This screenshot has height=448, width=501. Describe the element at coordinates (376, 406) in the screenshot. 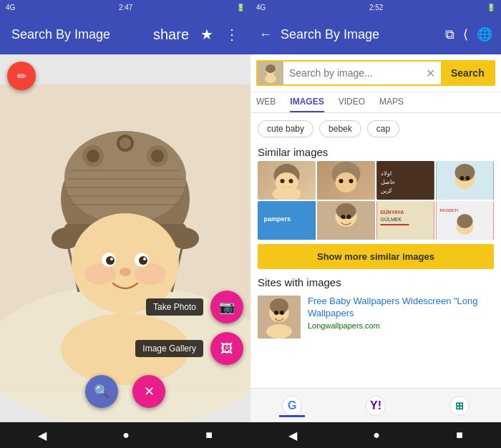

I see `yahoo-engine-button: Y!` at that location.